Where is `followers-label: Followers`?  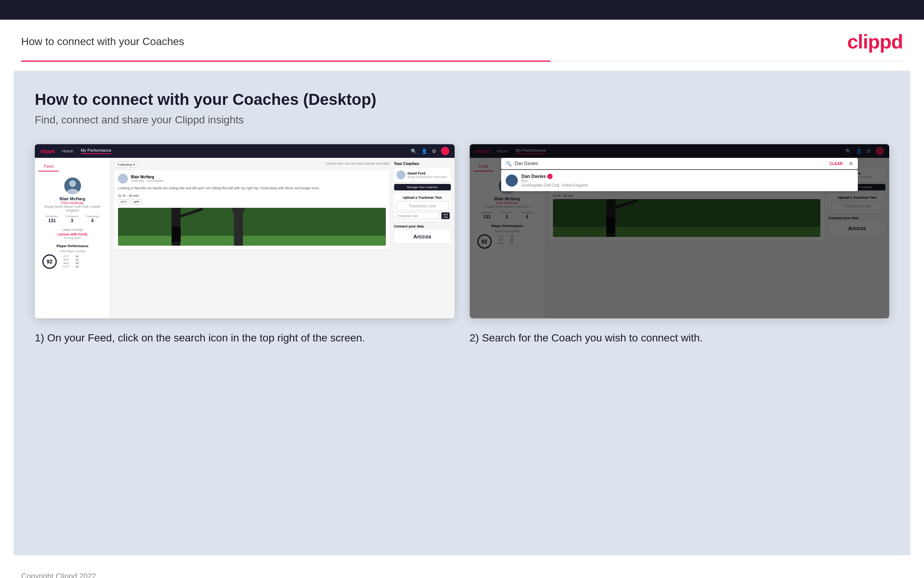
followers-label: Followers is located at coordinates (72, 216).